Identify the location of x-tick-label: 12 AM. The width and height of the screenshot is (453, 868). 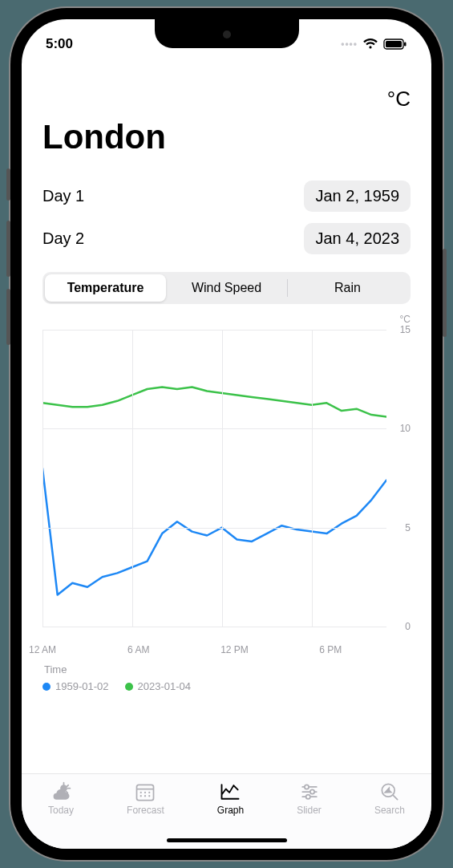
(42, 650).